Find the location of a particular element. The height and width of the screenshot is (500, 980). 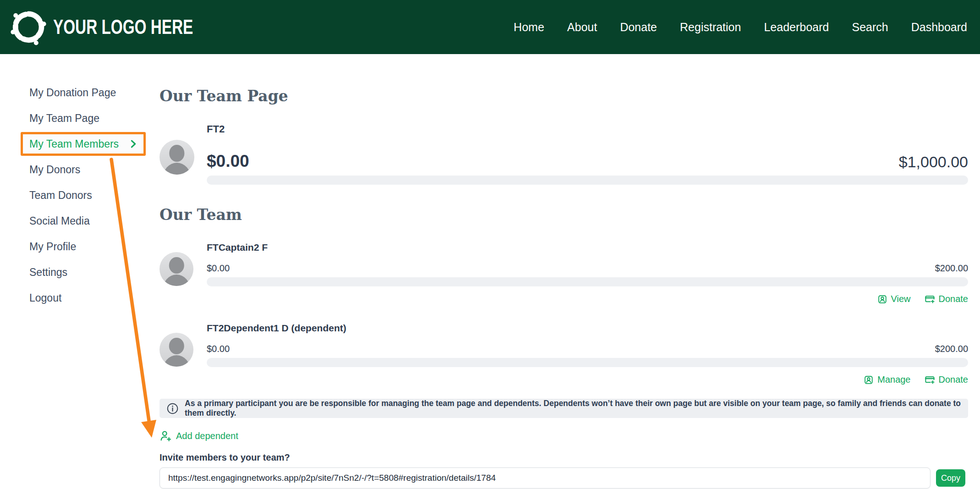

dashboard-sidebar: My Donation Page My Team Page My Team Me… is located at coordinates (73, 271).